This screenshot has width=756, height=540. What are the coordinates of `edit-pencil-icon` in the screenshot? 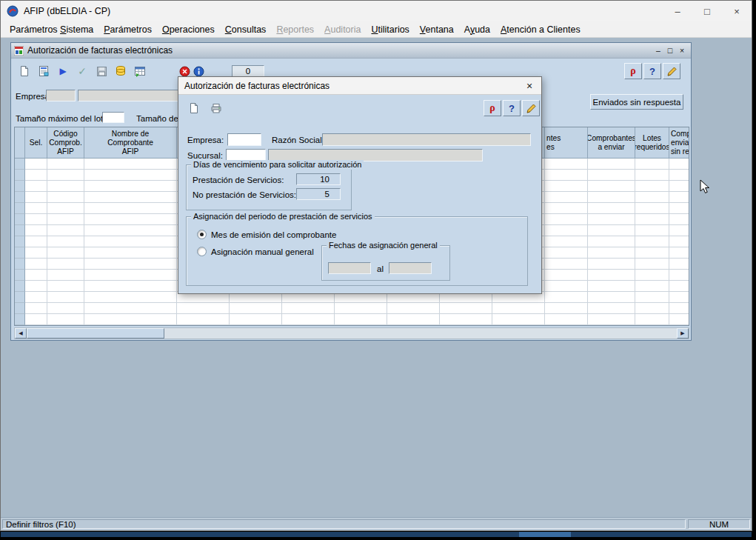 It's located at (672, 71).